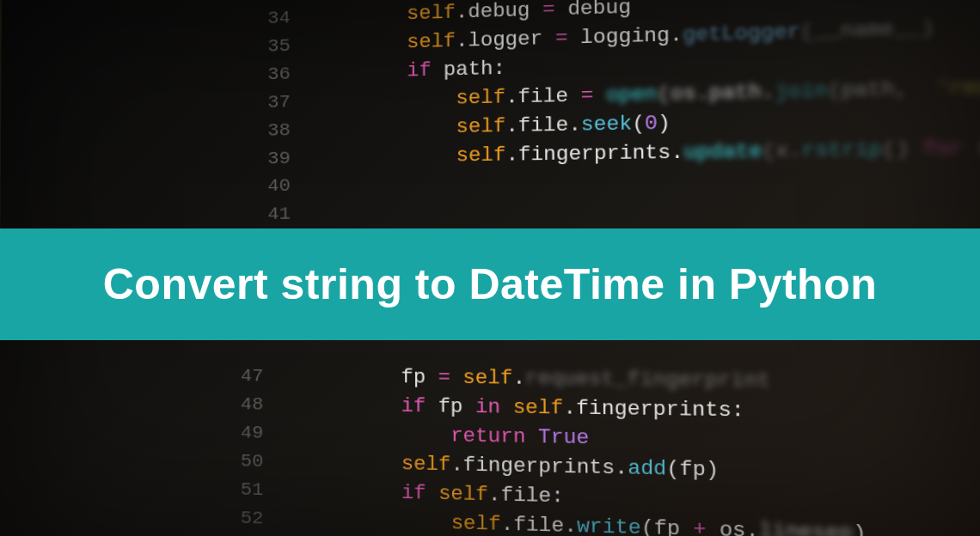 The height and width of the screenshot is (536, 980). Describe the element at coordinates (469, 14) in the screenshot. I see `code-content: self.debug = debug` at that location.